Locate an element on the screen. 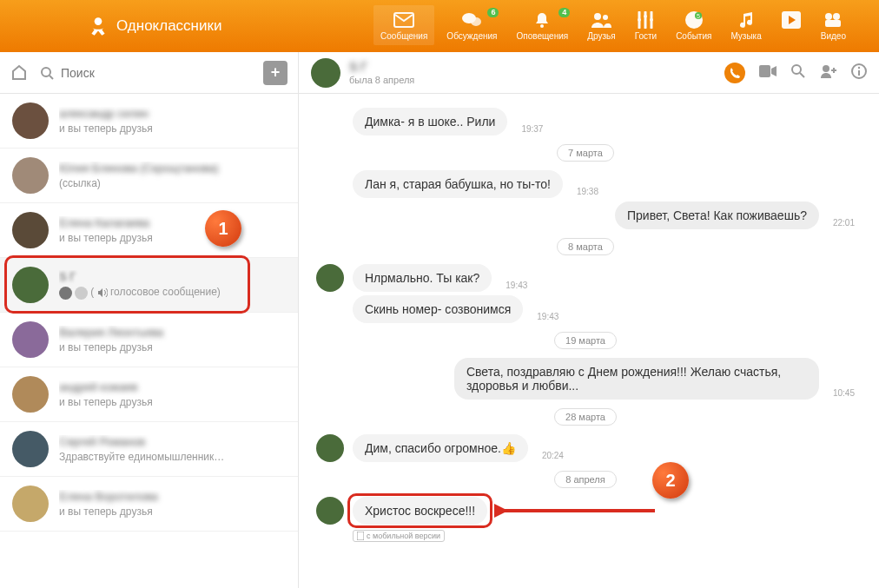  chat-row: александр силини вы теперь друзья is located at coordinates (149, 122).